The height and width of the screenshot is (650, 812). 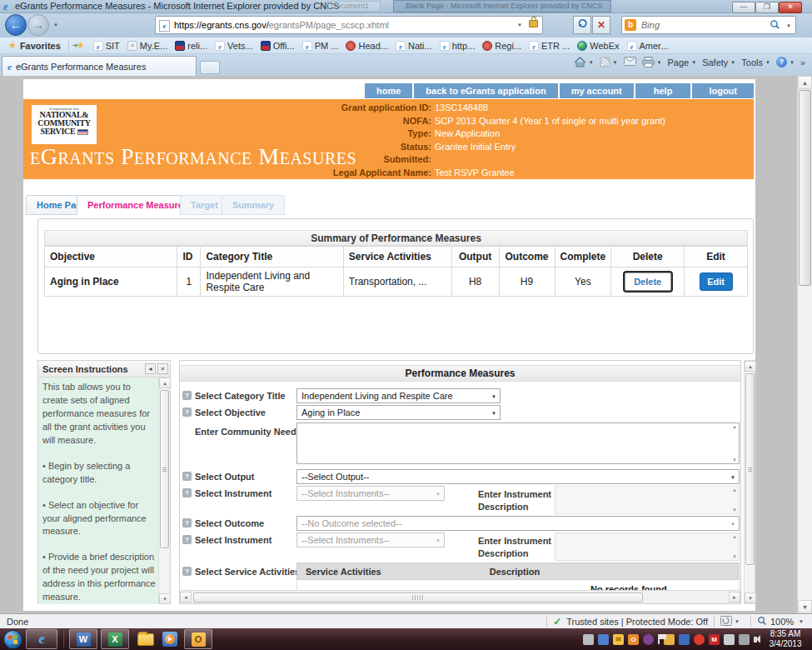 What do you see at coordinates (596, 91) in the screenshot?
I see `nav-my-account: my account` at bounding box center [596, 91].